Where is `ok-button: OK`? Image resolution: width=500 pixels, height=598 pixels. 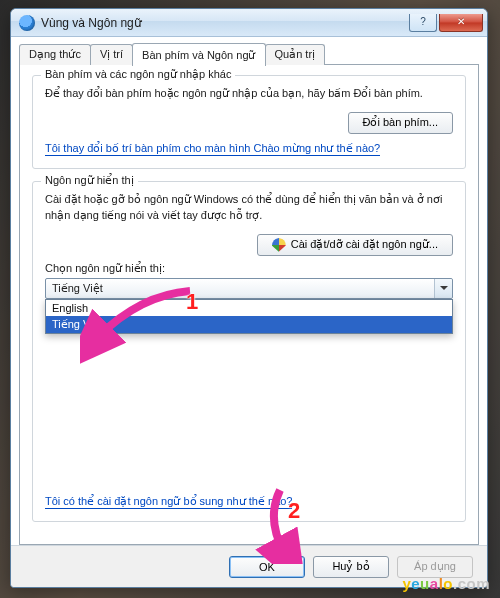
ok-button: OK is located at coordinates (267, 567).